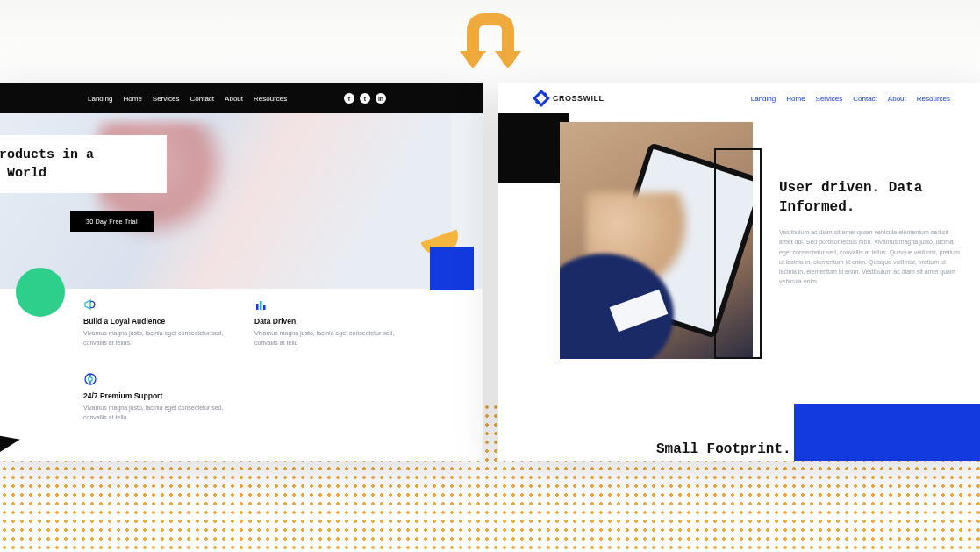  Describe the element at coordinates (851, 98) in the screenshot. I see `right-nav: Landing Home Services Contact About Reso…` at that location.